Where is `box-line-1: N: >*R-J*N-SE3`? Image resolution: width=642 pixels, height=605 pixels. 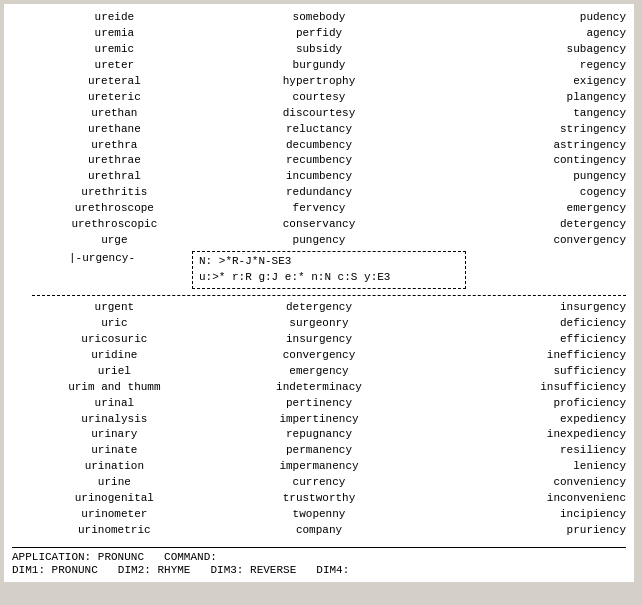 box-line-1: N: >*R-J*N-SE3 is located at coordinates (329, 262).